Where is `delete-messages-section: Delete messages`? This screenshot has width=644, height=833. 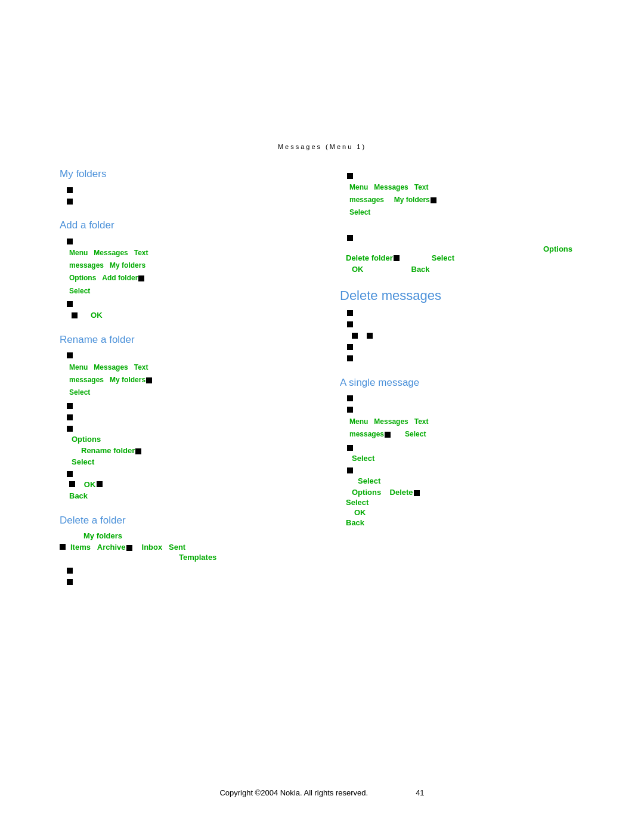
delete-messages-section: Delete messages is located at coordinates (462, 326).